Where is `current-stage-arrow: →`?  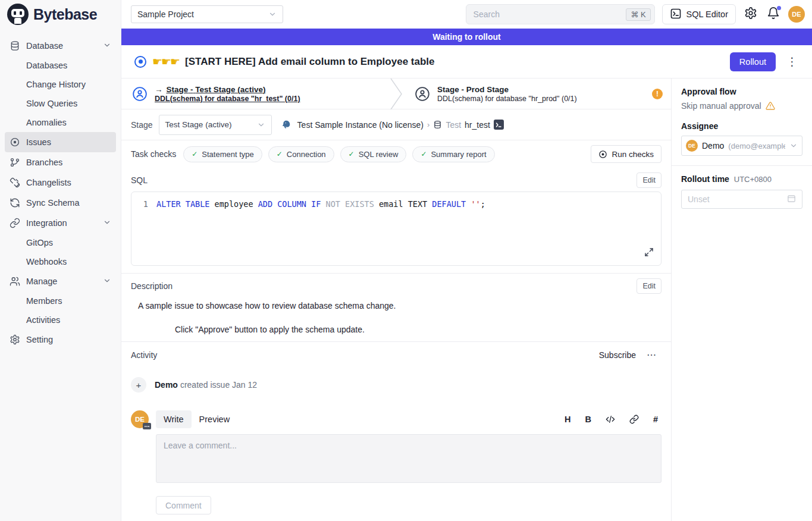 current-stage-arrow: → is located at coordinates (159, 89).